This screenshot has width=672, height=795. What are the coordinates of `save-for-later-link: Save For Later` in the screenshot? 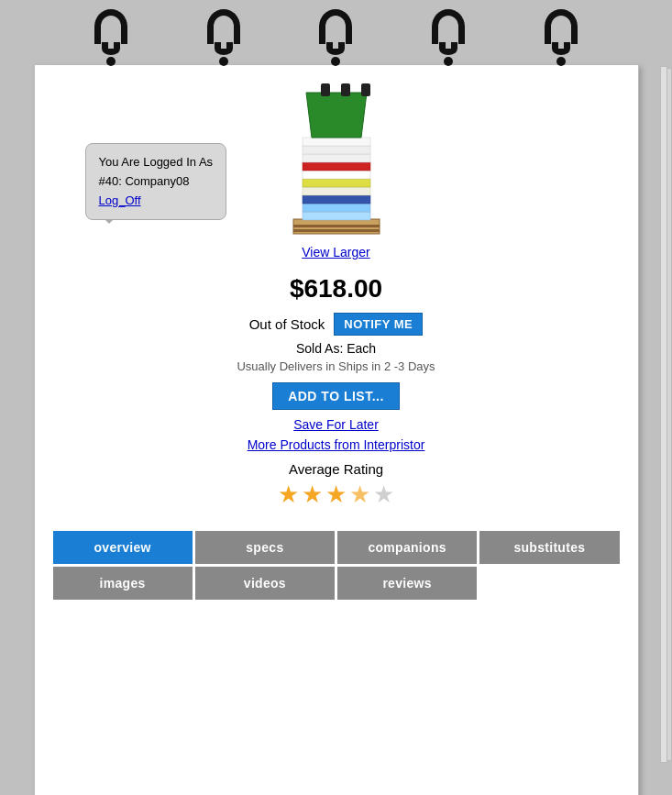 It's located at (336, 425).